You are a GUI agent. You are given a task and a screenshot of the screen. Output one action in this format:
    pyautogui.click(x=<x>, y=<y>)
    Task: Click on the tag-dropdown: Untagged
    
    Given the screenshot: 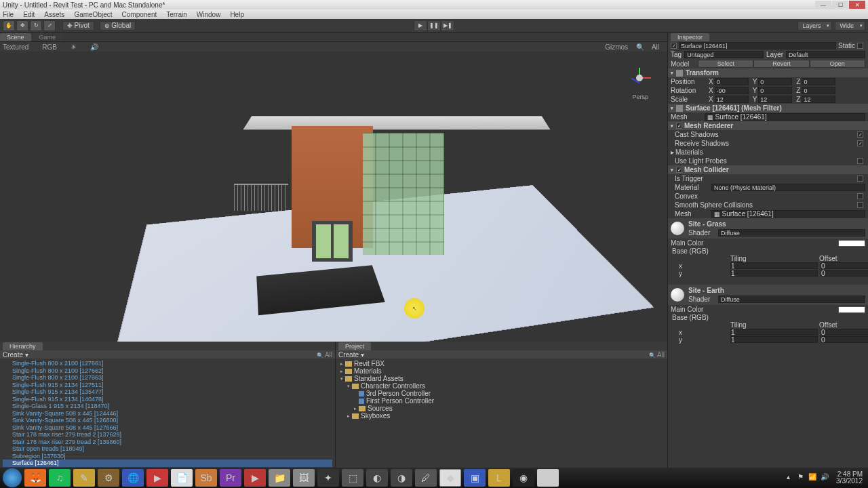 What is the action you would take?
    pyautogui.click(x=724, y=54)
    